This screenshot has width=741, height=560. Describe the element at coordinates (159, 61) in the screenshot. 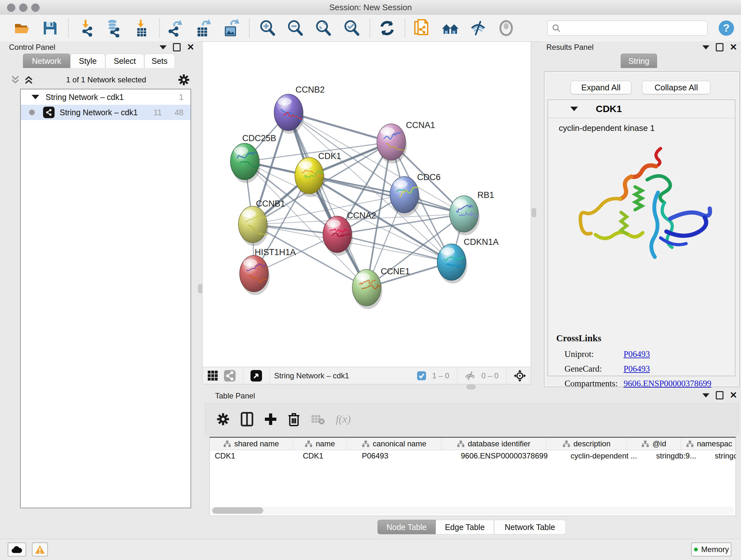

I see `tab-sets: Sets` at that location.